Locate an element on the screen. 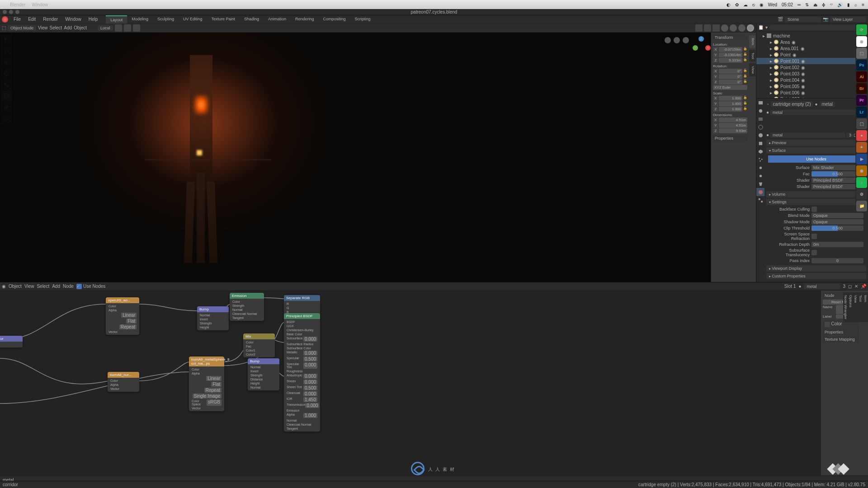 Image resolution: width=868 pixels, height=488 pixels. app-icon: 📁 is located at coordinates (862, 206).